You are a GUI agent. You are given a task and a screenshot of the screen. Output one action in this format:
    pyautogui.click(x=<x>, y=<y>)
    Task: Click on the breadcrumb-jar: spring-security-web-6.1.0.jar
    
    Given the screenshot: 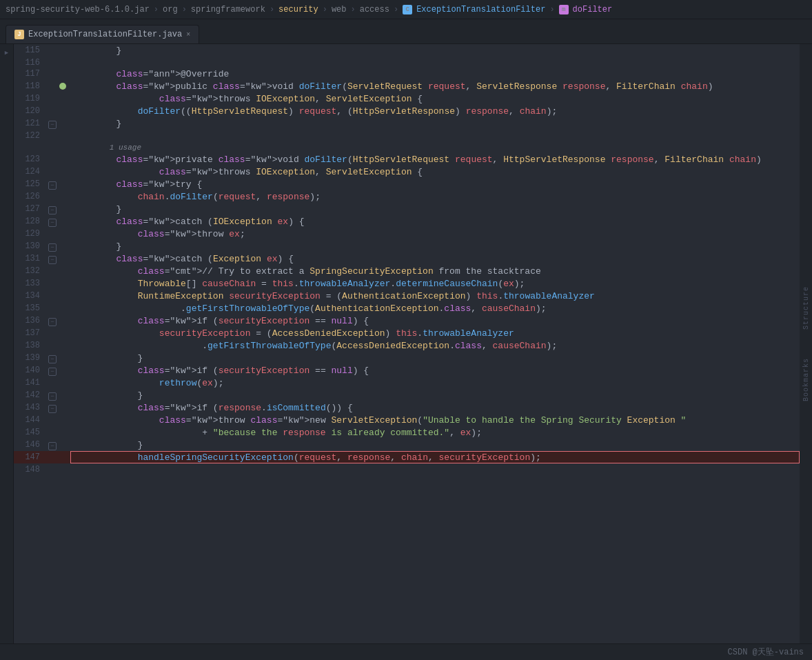 What is the action you would take?
    pyautogui.click(x=77, y=10)
    